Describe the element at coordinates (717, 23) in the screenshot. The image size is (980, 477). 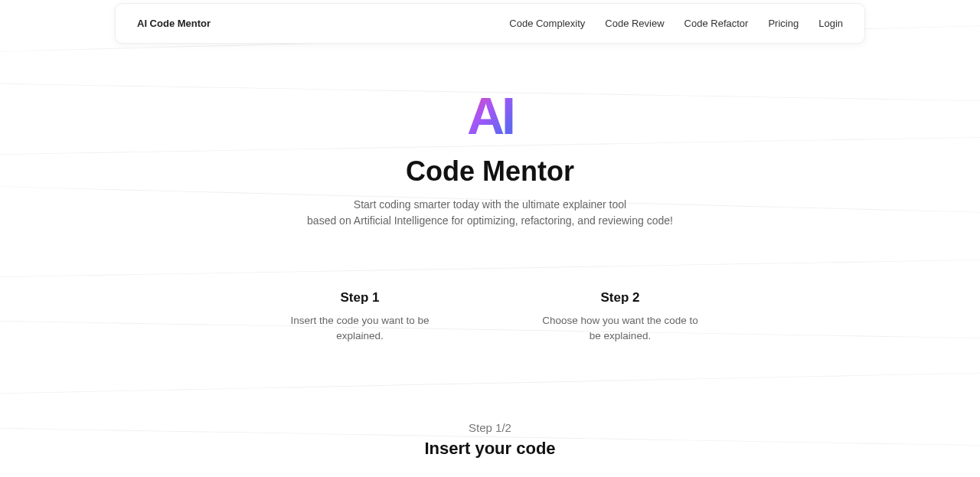
I see `nav-link-refactor: Code Refactor` at that location.